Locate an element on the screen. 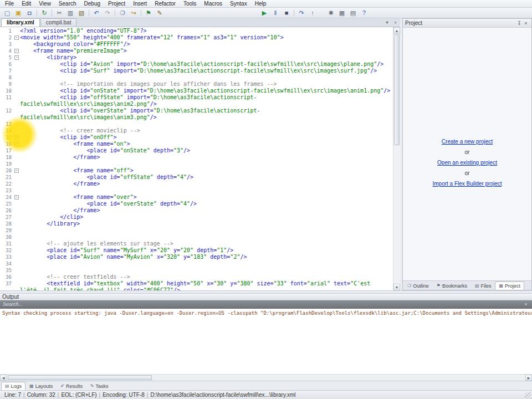 Image resolution: width=532 pixels, height=399 pixels. menu-item-view: View is located at coordinates (45, 3).